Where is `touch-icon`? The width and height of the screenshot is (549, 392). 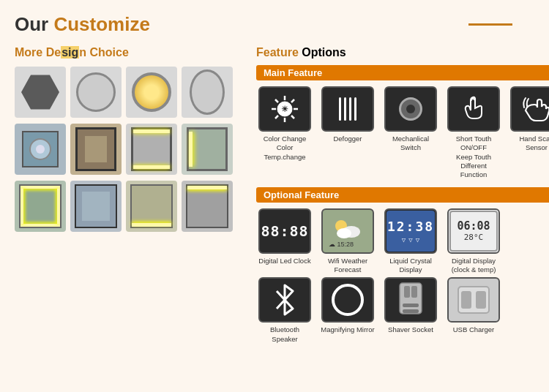 touch-icon is located at coordinates (474, 109).